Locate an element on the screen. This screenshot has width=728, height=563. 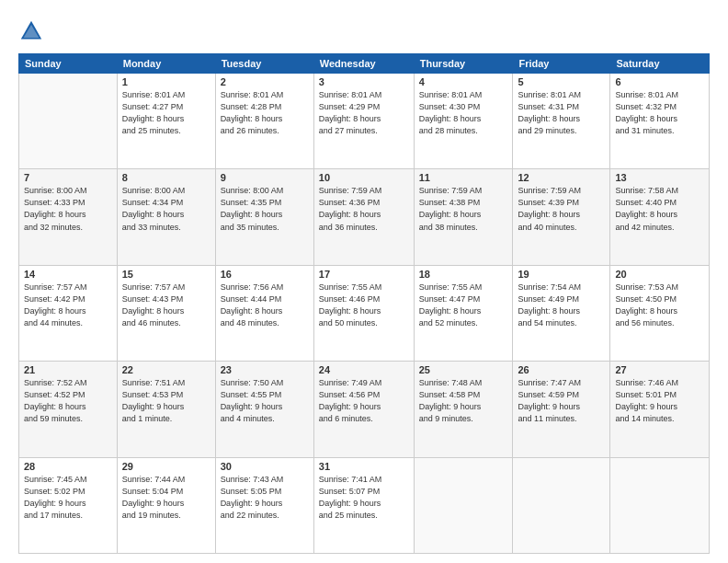
day-number: 12 is located at coordinates (561, 178).